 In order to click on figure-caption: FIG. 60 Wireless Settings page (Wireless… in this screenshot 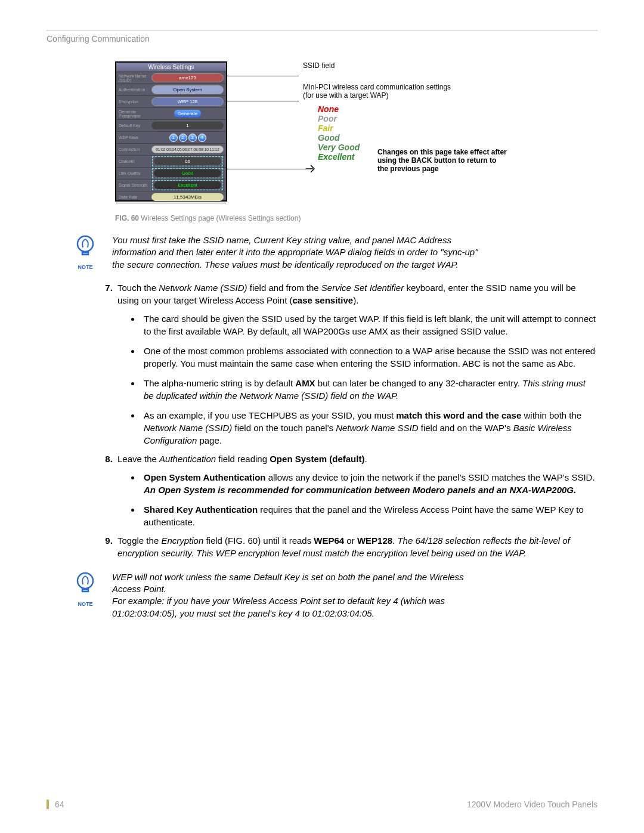, I will do `click(357, 218)`.